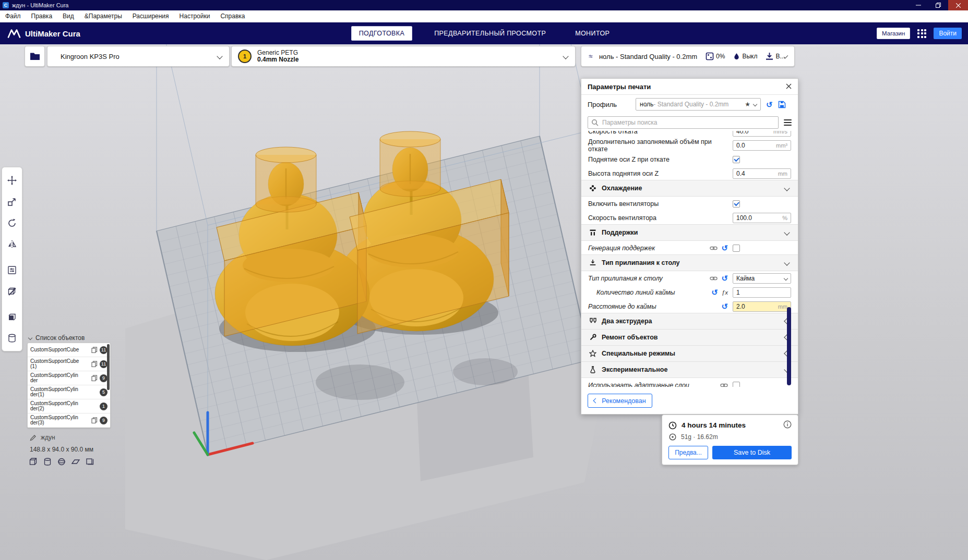 Image resolution: width=968 pixels, height=560 pixels. I want to click on custom-support-cube-tool-button, so click(12, 317).